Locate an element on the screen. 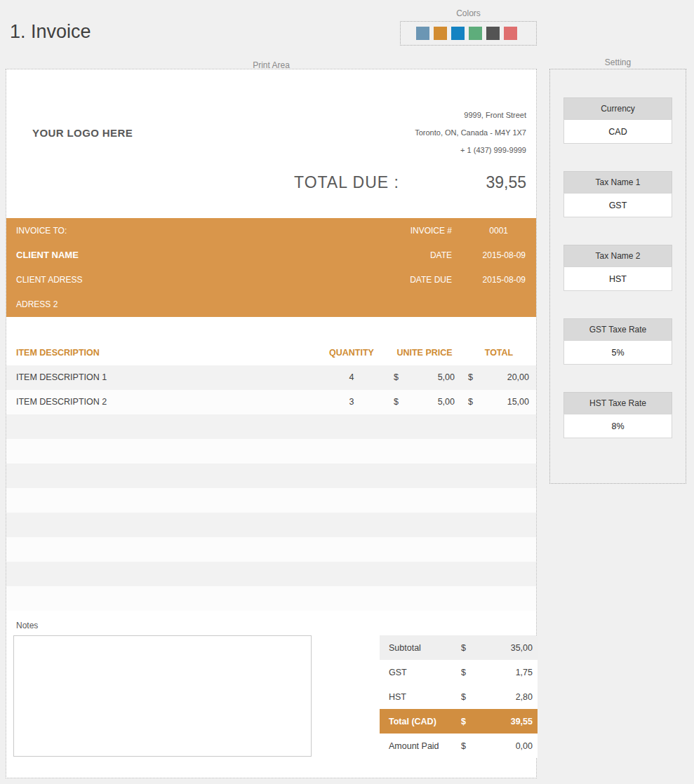 The height and width of the screenshot is (784, 694). item-1-total: 20,00 is located at coordinates (502, 377).